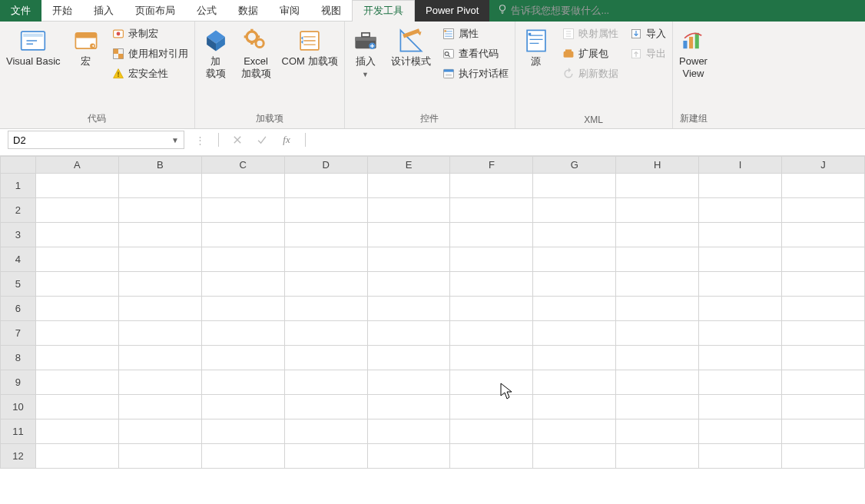 The width and height of the screenshot is (865, 504). I want to click on excel-addins-button: Excel加载项, so click(257, 54).